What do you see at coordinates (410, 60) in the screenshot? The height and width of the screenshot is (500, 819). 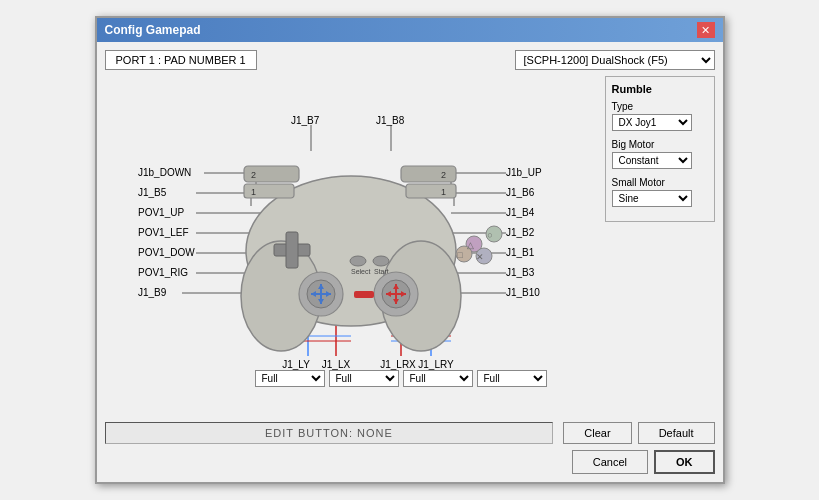 I see `top-bar: PORT 1 : PAD NUMBER 1 [SCPH-1200] DualSh…` at bounding box center [410, 60].